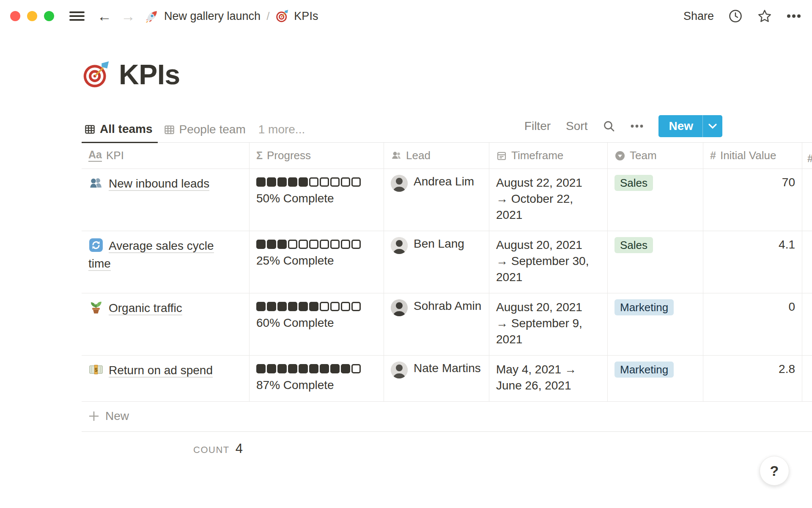 This screenshot has width=812, height=508. Describe the element at coordinates (316, 199) in the screenshot. I see `progress-label: 50% Complete` at that location.